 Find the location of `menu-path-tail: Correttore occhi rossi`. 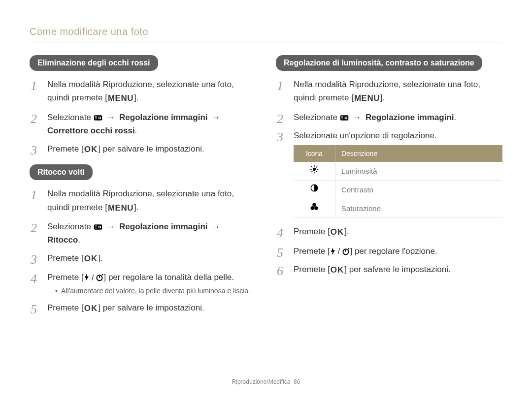

menu-path-tail: Correttore occhi rossi is located at coordinates (91, 131).